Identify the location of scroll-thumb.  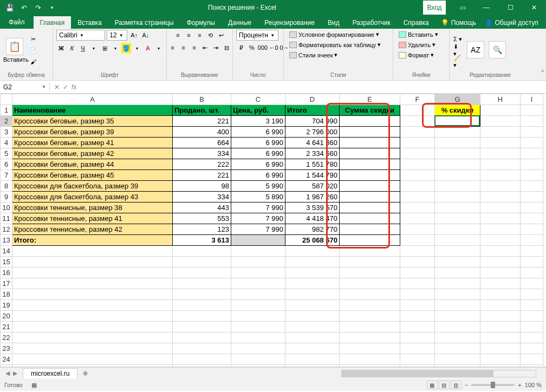
(418, 374).